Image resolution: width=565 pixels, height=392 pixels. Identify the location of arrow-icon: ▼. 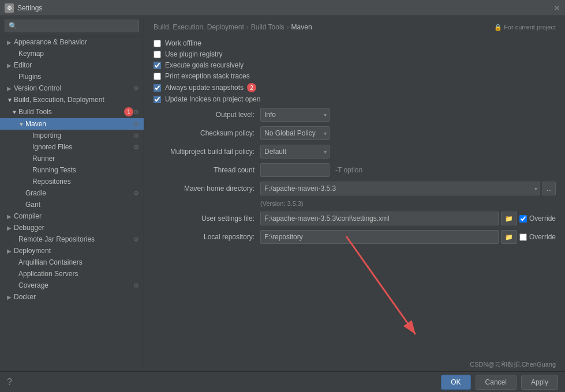
(22, 125).